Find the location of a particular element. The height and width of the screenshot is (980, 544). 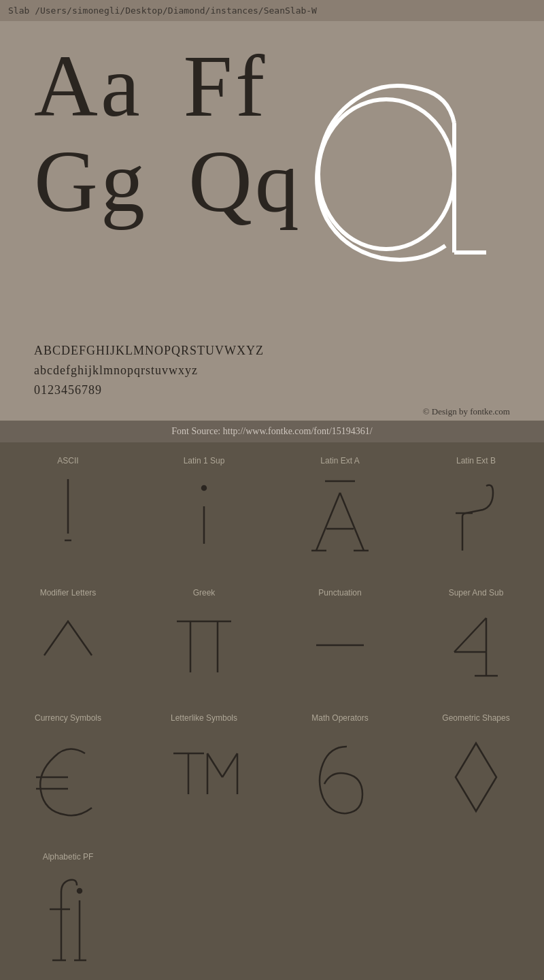

outlined-a is located at coordinates (388, 165).